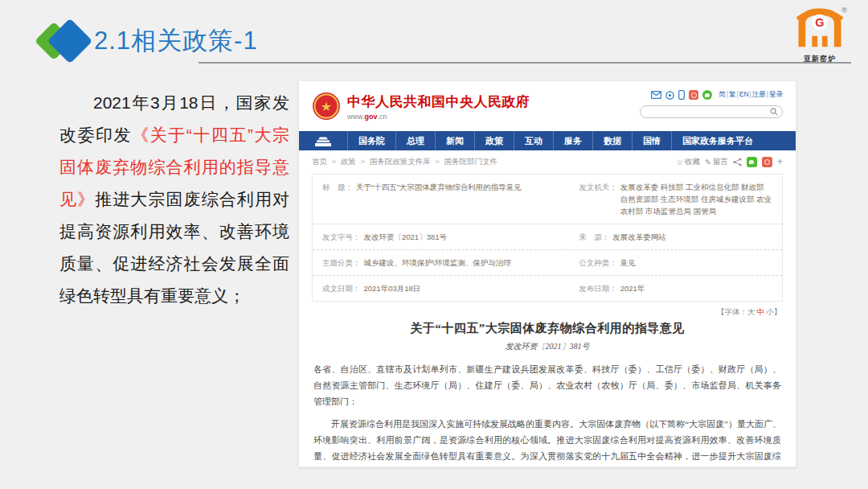 The height and width of the screenshot is (489, 868). What do you see at coordinates (547, 238) in the screenshot?
I see `document-meta-table: 标 题：关于“十四五”大宗固体废弃物综合利用的指导意见 发文机关：发展改革委 科…` at bounding box center [547, 238].